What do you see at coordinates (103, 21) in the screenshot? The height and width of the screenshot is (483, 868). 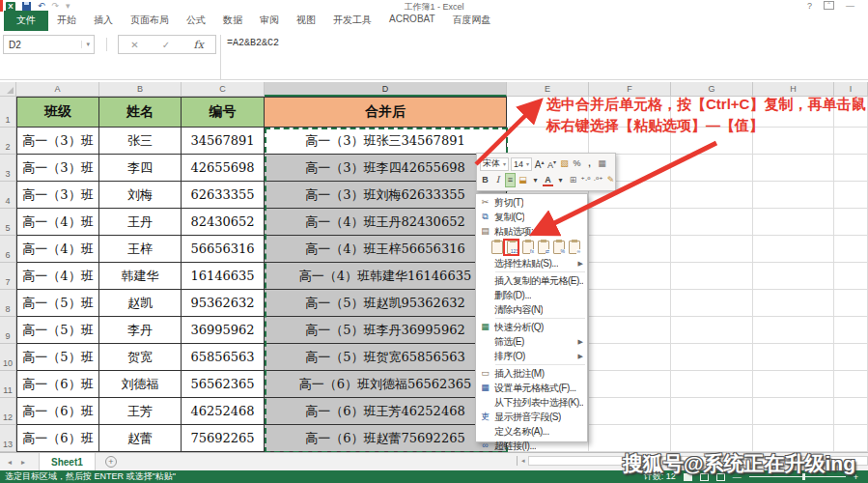 I see `ribbon-tab-插入: 插入` at bounding box center [103, 21].